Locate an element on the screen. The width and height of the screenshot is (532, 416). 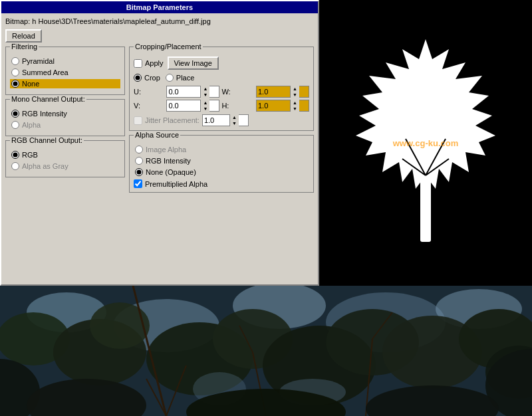
v-label: V: is located at coordinates (149, 106).